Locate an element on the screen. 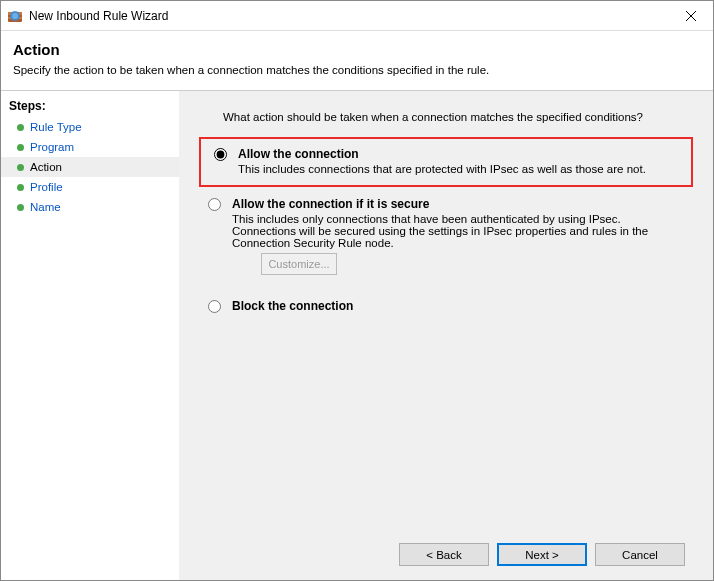 The image size is (714, 581). option-block: Block the connection is located at coordinates (446, 306).